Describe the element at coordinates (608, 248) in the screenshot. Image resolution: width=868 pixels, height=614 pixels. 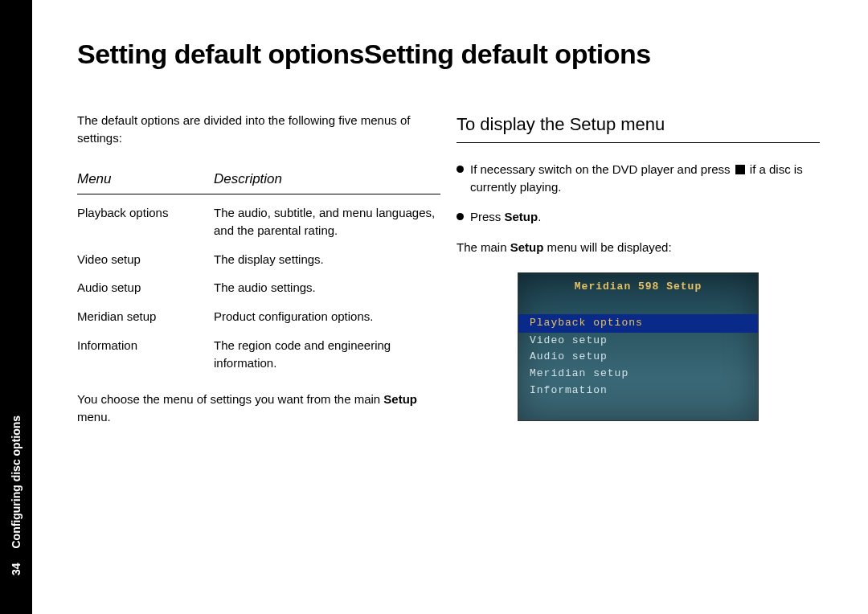
I see `followup-suffix: menu will be displayed:` at that location.